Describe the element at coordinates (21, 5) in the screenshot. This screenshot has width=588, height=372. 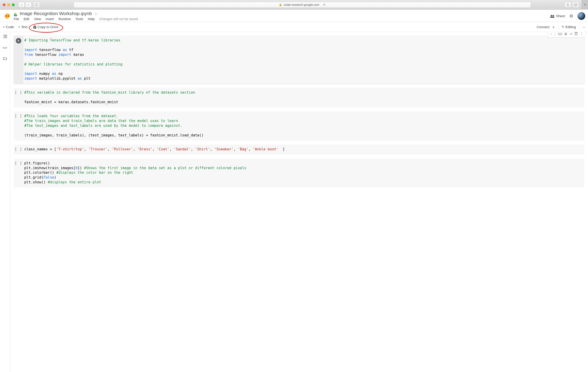
I see `back-button: ‹` at that location.